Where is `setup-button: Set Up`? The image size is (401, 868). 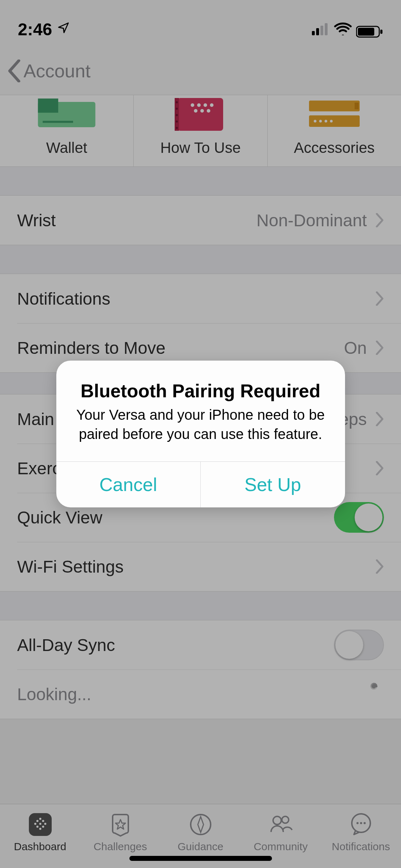 setup-button: Set Up is located at coordinates (273, 485).